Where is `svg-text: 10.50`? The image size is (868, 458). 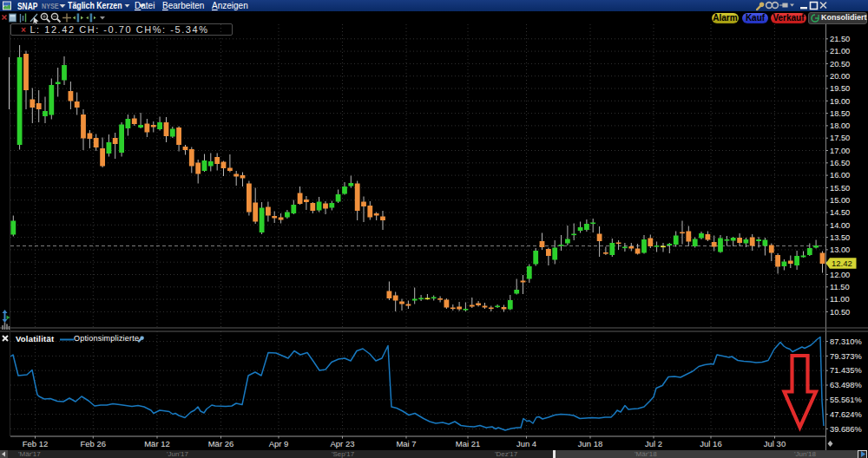 svg-text: 10.50 is located at coordinates (840, 312).